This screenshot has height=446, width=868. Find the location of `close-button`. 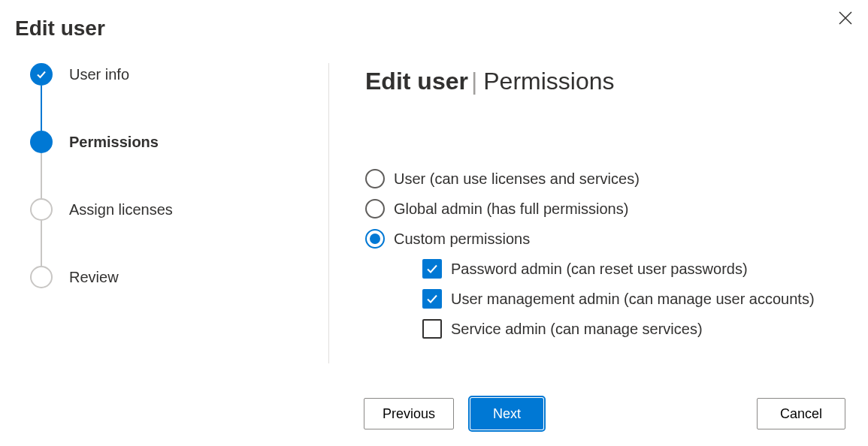

close-button is located at coordinates (845, 18).